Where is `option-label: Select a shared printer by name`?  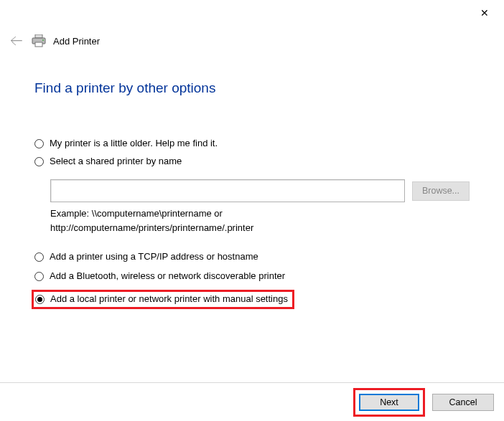
option-label: Select a shared printer by name is located at coordinates (116, 161).